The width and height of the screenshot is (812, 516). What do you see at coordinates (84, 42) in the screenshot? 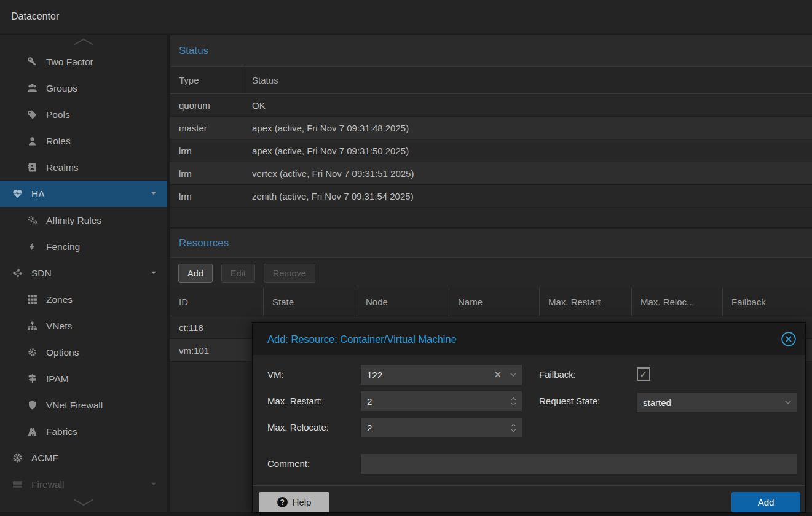
I see `scroll-up-icon` at bounding box center [84, 42].